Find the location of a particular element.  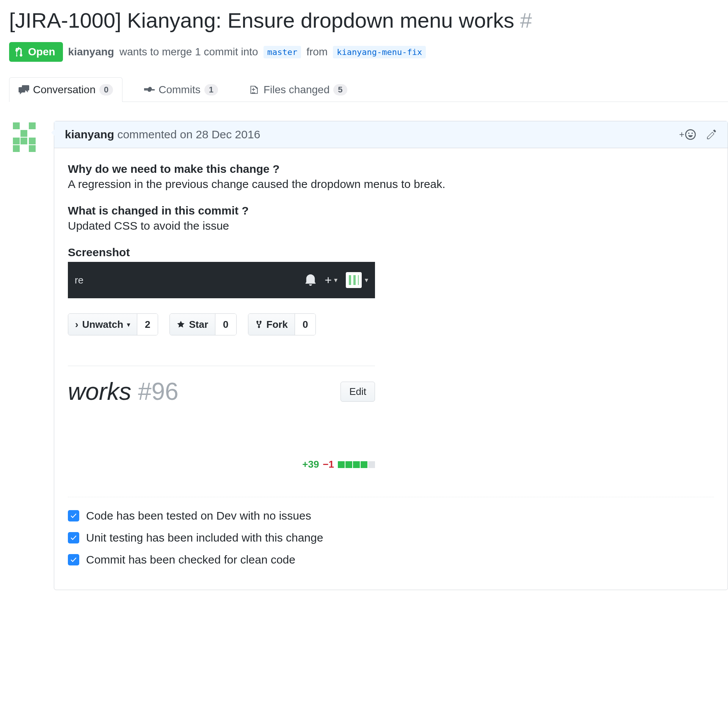

comment-date-prefix: on is located at coordinates (187, 134).